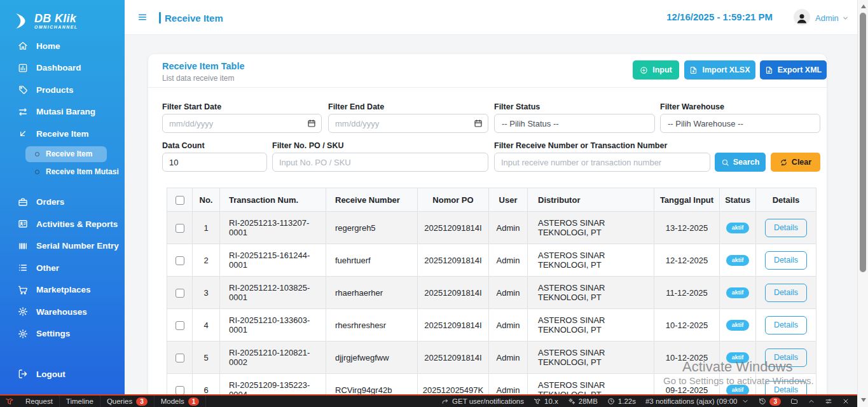 The image size is (868, 407). Describe the element at coordinates (627, 401) in the screenshot. I see `debugbar-status-label: 1.22s` at that location.